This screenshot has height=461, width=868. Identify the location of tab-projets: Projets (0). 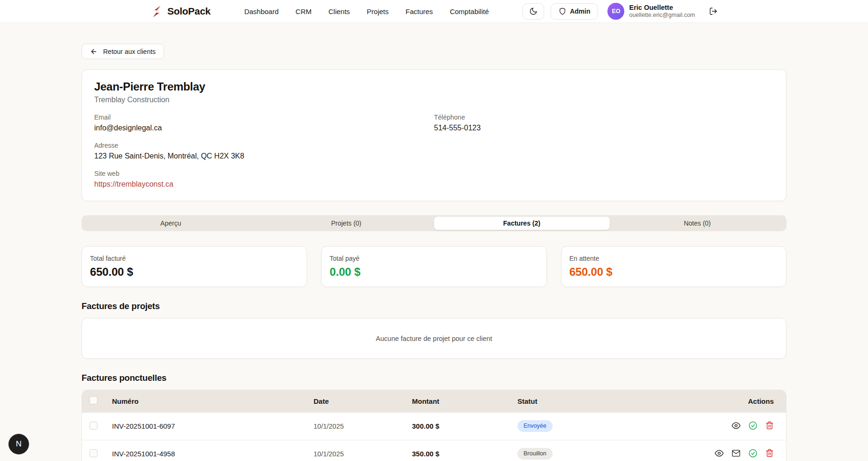
(347, 223).